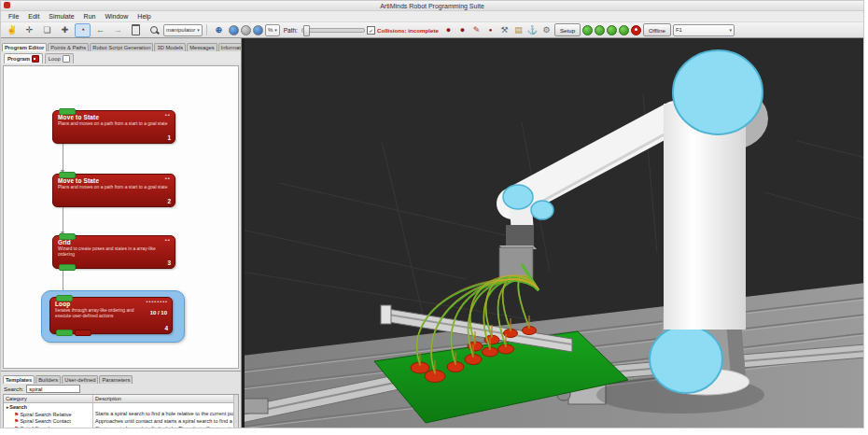 The height and width of the screenshot is (435, 868). Describe the element at coordinates (68, 47) in the screenshot. I see `tab-points-paths: Points & Paths` at that location.